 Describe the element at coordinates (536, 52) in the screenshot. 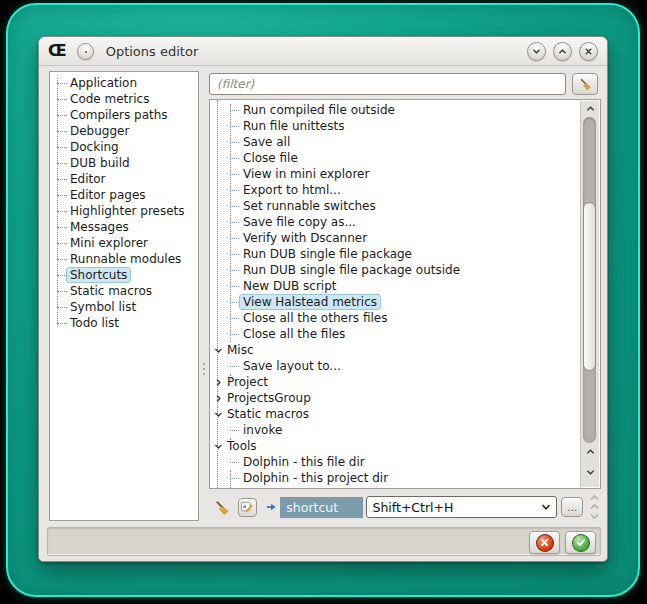

I see `minimize-button` at that location.